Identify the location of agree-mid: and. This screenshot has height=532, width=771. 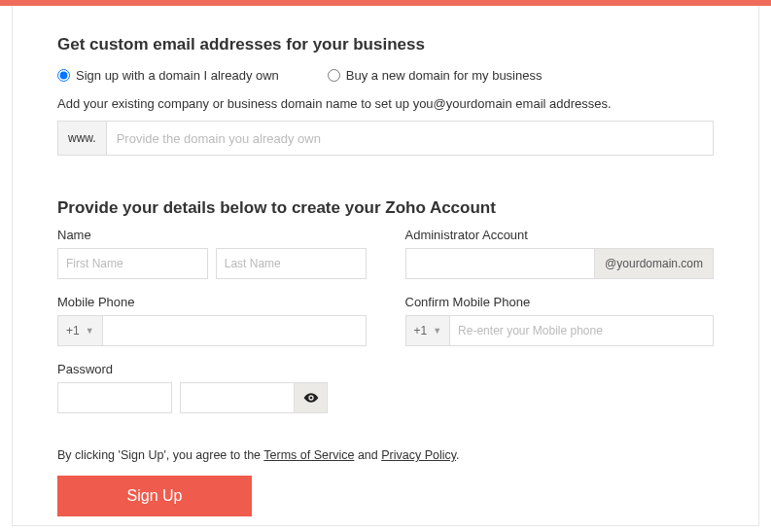
(368, 455).